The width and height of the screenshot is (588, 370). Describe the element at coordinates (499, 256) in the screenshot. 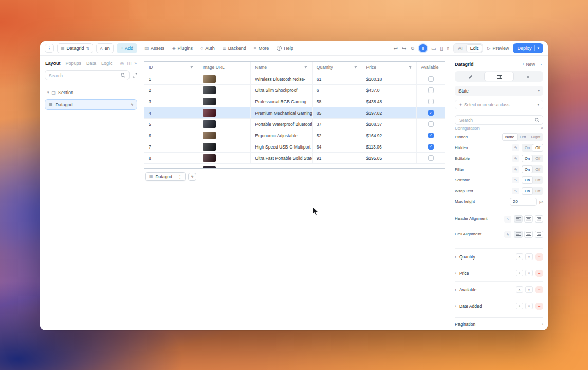

I see `column-section-quantity: › Quantity ∧ ∨ −` at that location.